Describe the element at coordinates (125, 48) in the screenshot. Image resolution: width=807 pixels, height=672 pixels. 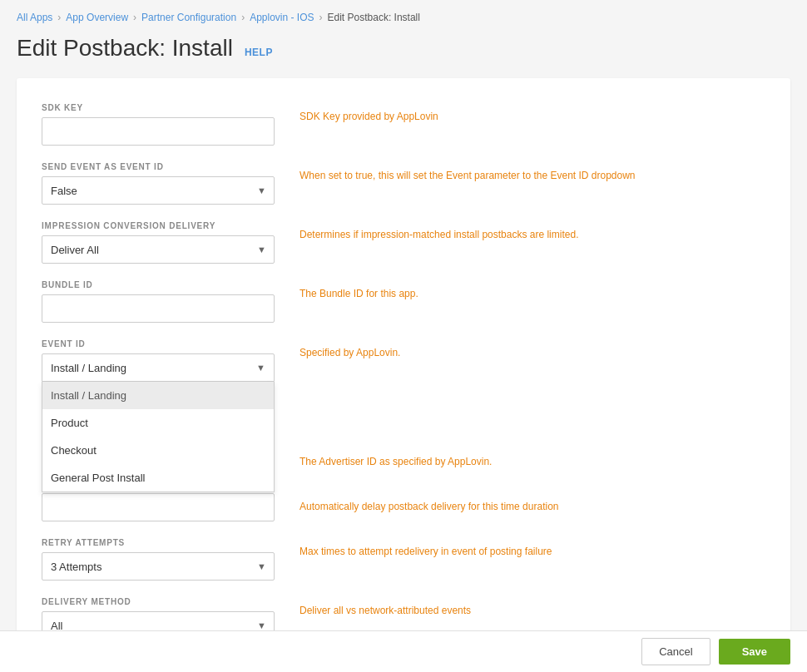
I see `page-title: Edit Postback: Install` at that location.